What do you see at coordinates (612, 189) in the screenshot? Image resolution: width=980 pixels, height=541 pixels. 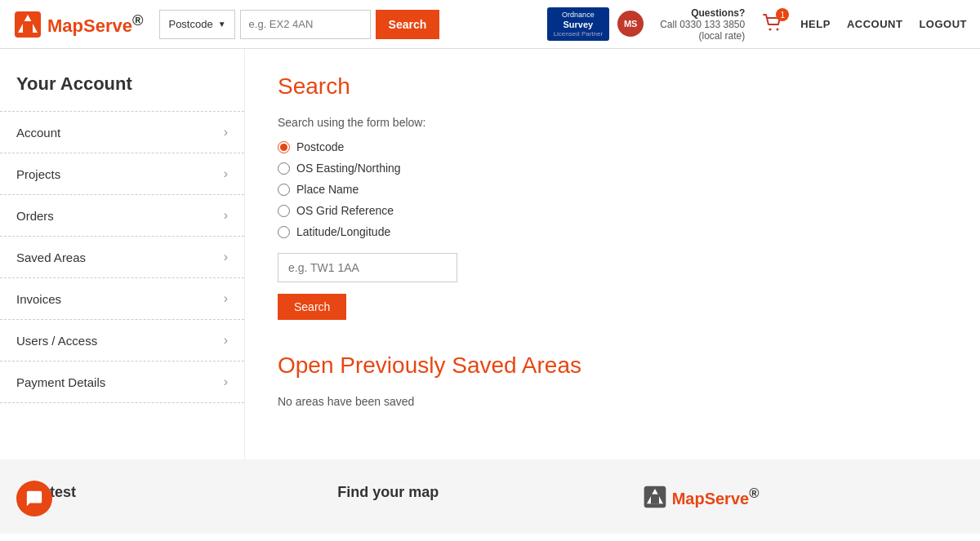 I see `search-radio-group: PostcodeOS Easting/NorthingPlace NameOS …` at bounding box center [612, 189].